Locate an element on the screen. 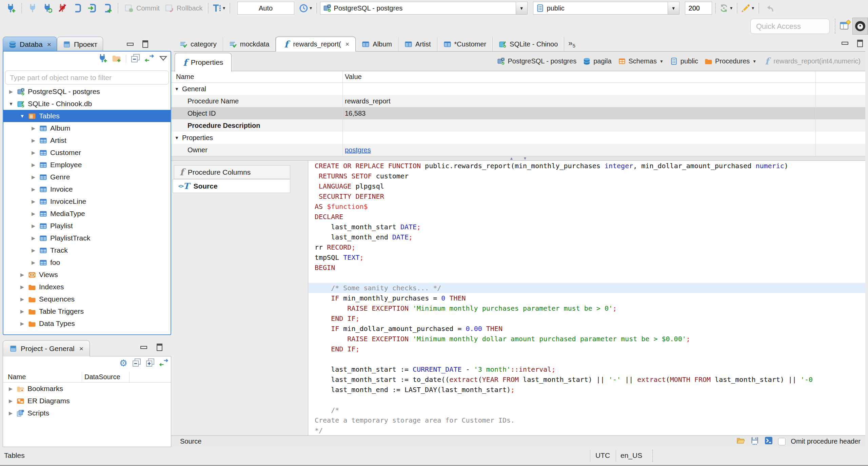  collapse-all-button is located at coordinates (136, 59).